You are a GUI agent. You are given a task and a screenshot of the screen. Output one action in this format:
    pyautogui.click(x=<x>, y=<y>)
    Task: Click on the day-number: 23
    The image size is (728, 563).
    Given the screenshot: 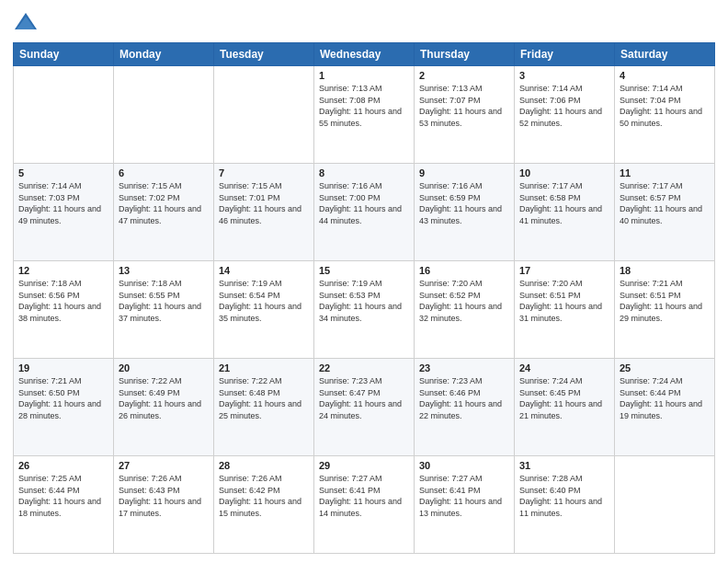 What is the action you would take?
    pyautogui.click(x=464, y=368)
    